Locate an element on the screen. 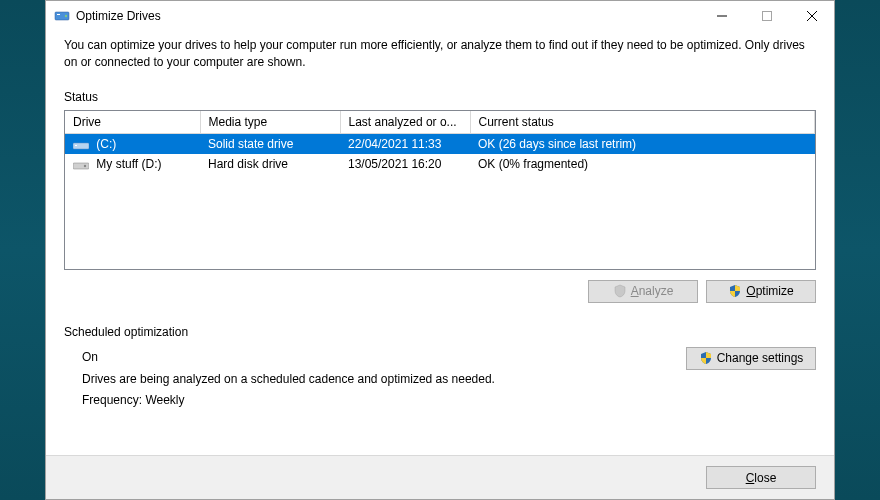 Image resolution: width=880 pixels, height=500 pixels. column-headers: Drive Media type Last analyzed or o... C… is located at coordinates (440, 122).